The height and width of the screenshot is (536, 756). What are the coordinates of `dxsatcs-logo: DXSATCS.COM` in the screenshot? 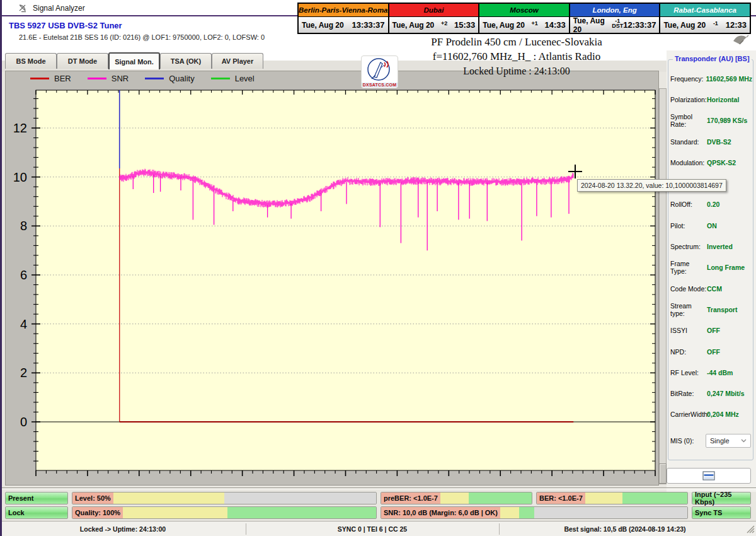 It's located at (379, 72).